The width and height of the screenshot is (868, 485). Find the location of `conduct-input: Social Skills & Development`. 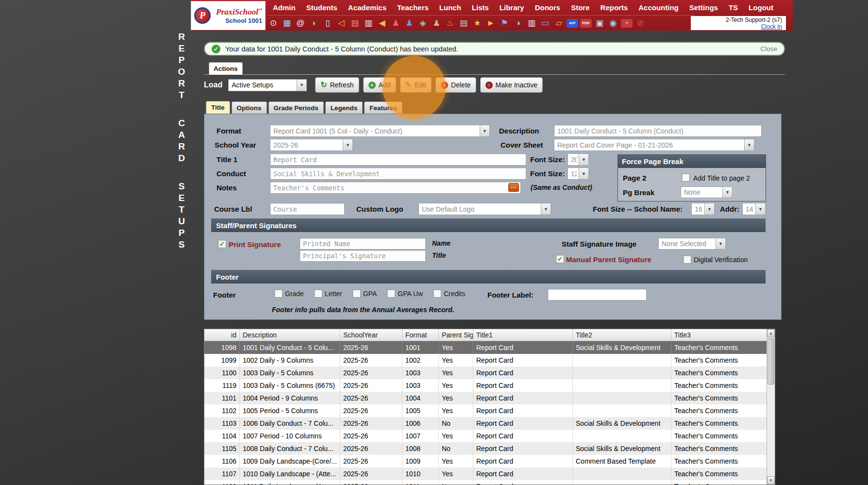

conduct-input: Social Skills & Development is located at coordinates (398, 174).